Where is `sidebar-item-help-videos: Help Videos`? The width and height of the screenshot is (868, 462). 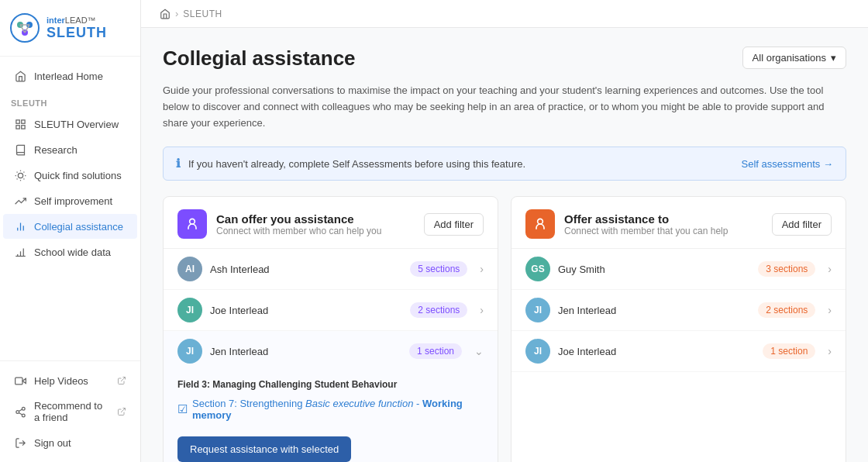
sidebar-item-help-videos: Help Videos is located at coordinates (70, 381).